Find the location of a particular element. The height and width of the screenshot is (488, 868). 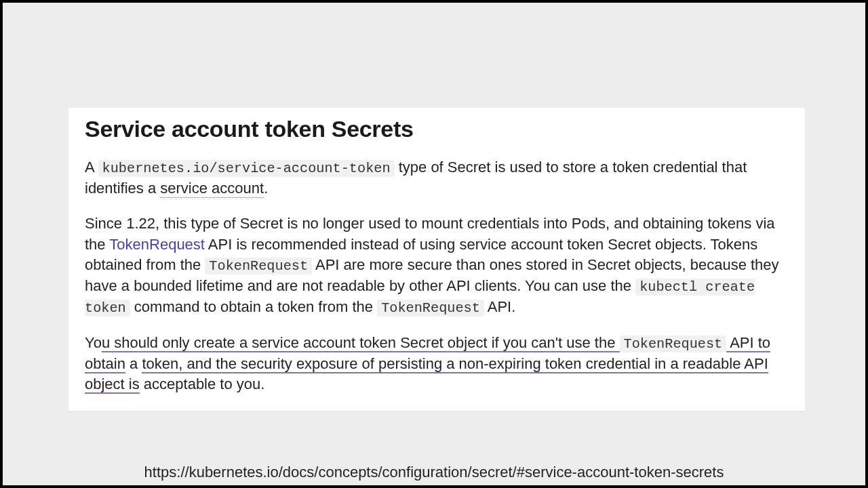

code-tokenrequest-3: TokenRequest is located at coordinates (673, 344).